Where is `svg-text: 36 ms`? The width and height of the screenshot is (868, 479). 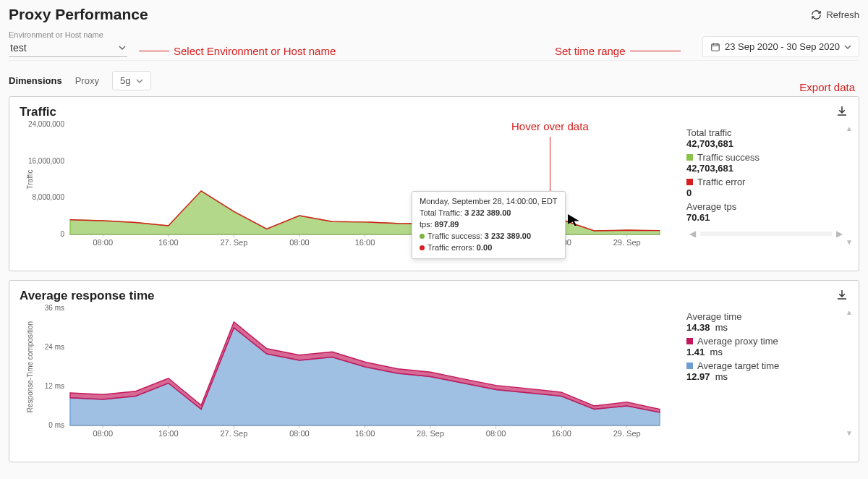
svg-text: 36 ms is located at coordinates (55, 308).